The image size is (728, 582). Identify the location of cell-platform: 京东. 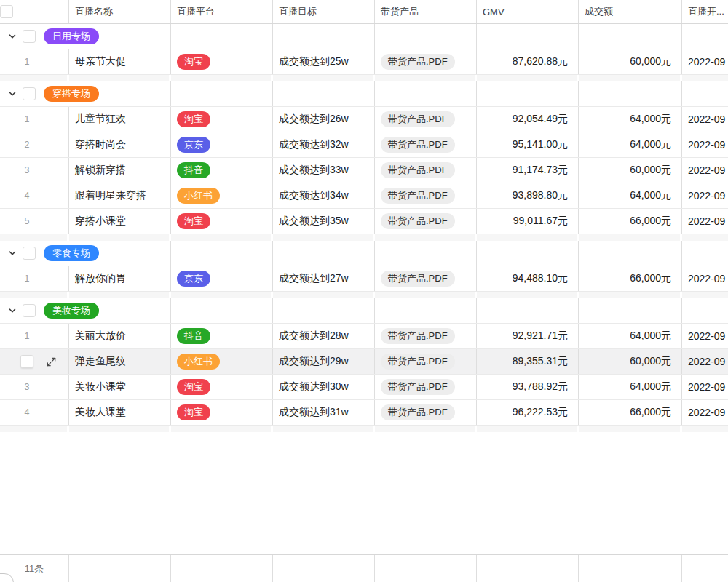
(222, 145).